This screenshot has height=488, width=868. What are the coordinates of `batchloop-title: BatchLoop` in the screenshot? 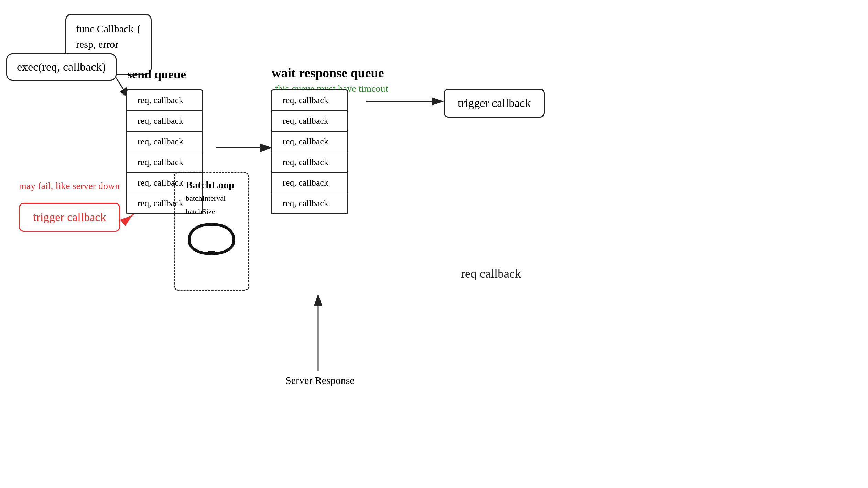 It's located at (211, 185).